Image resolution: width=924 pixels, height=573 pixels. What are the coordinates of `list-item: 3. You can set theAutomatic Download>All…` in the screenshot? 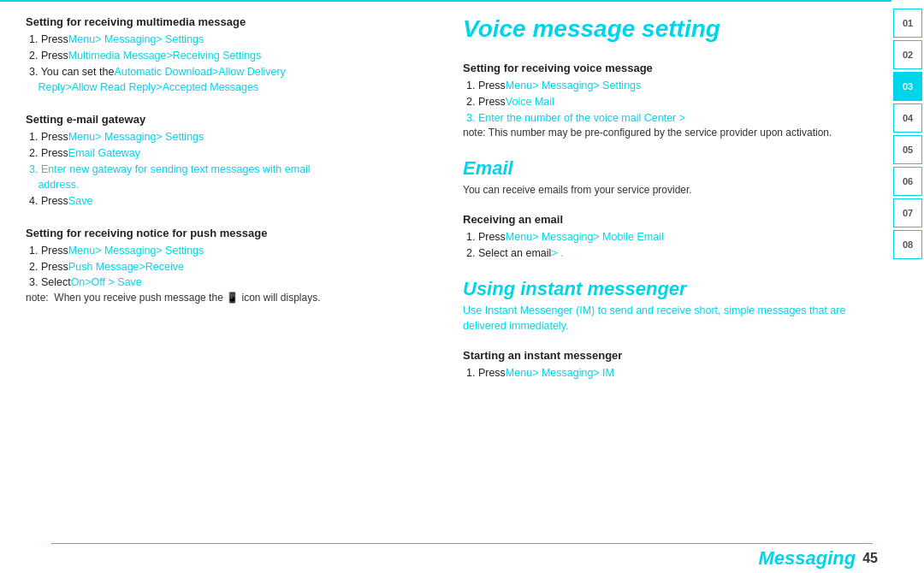 It's located at (233, 72).